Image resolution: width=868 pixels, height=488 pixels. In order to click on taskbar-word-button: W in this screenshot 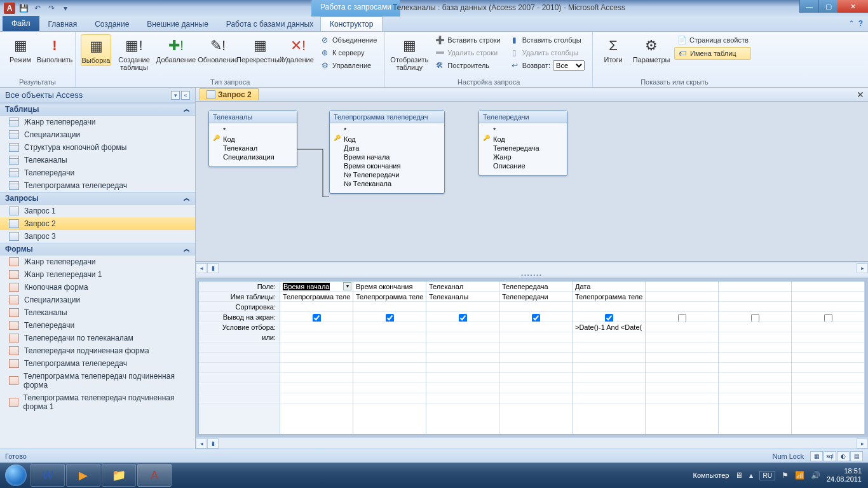, I will do `click(48, 475)`.